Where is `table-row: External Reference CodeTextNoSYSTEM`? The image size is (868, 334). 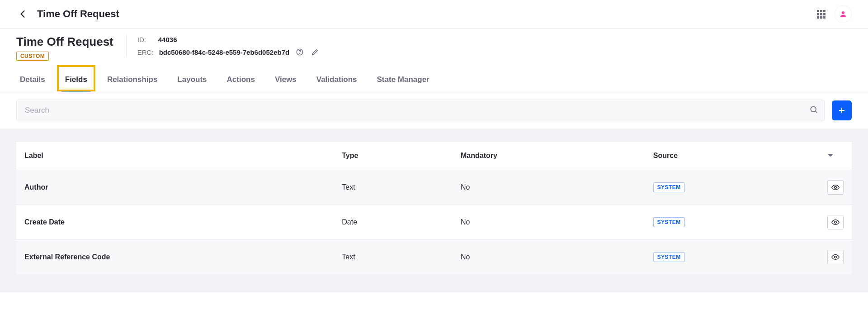 table-row: External Reference CodeTextNoSYSTEM is located at coordinates (434, 257).